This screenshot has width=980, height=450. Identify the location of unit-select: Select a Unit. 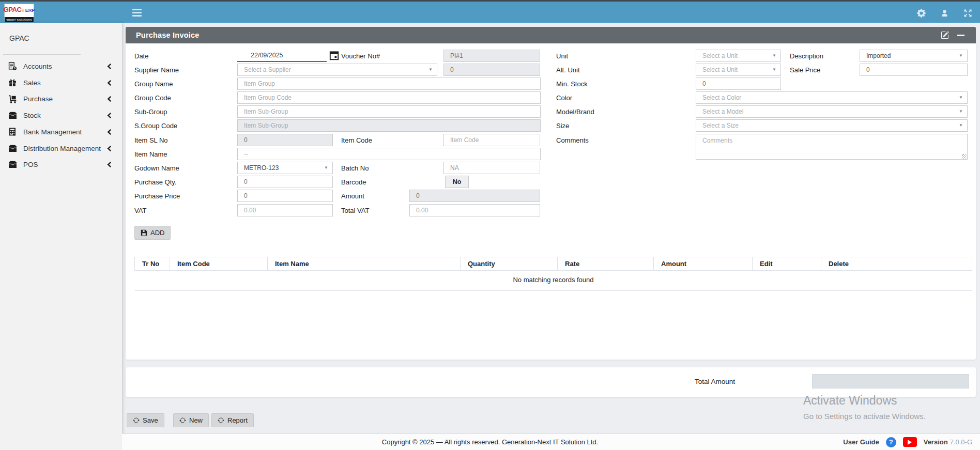
(738, 56).